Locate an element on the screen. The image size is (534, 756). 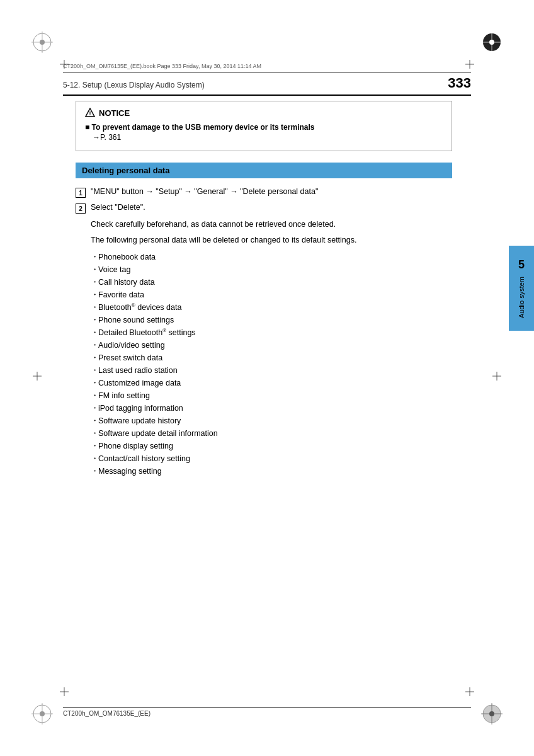
file-info: CT200h_OM_OM76135E_(EE).book Page 333 Fr… is located at coordinates (267, 66).